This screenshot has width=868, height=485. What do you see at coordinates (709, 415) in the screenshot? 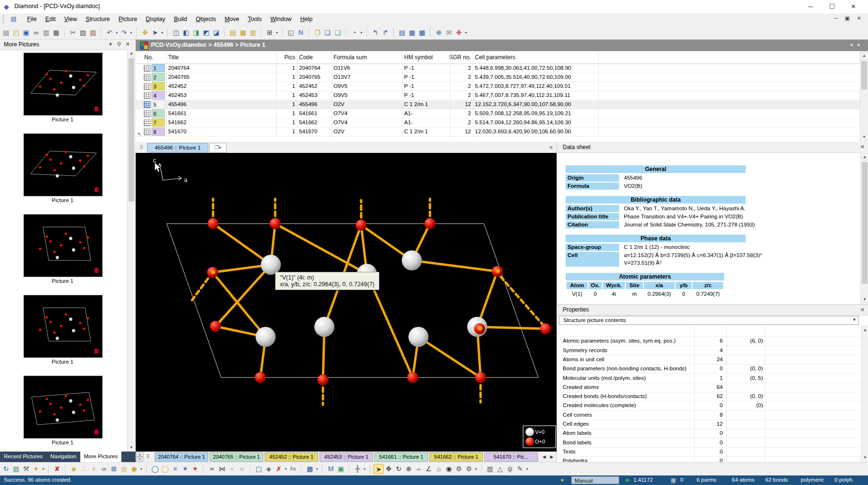
I see `property-row: Cell corners8` at bounding box center [709, 415].